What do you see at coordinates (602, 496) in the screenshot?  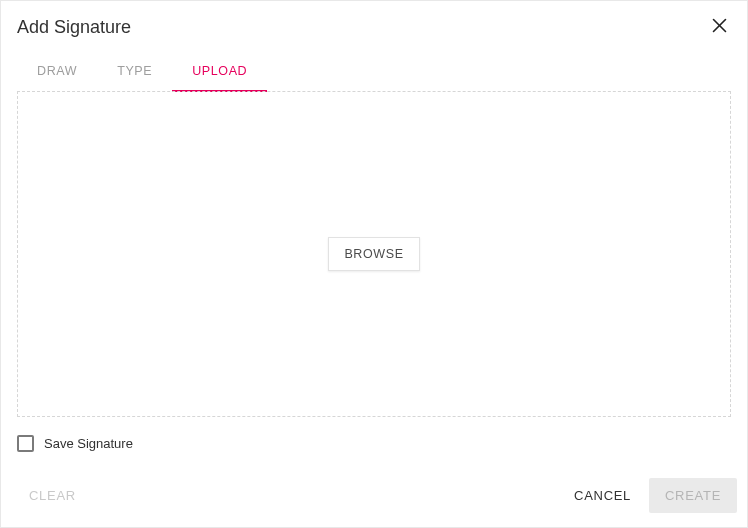 I see `cancel-button: CANCEL` at bounding box center [602, 496].